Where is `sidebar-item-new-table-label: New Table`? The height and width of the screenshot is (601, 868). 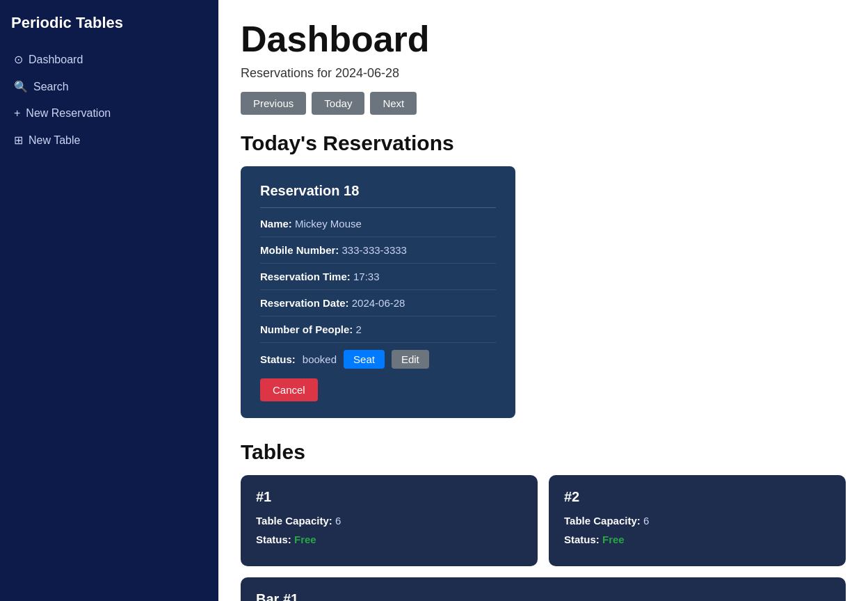
sidebar-item-new-table-label: New Table is located at coordinates (54, 141).